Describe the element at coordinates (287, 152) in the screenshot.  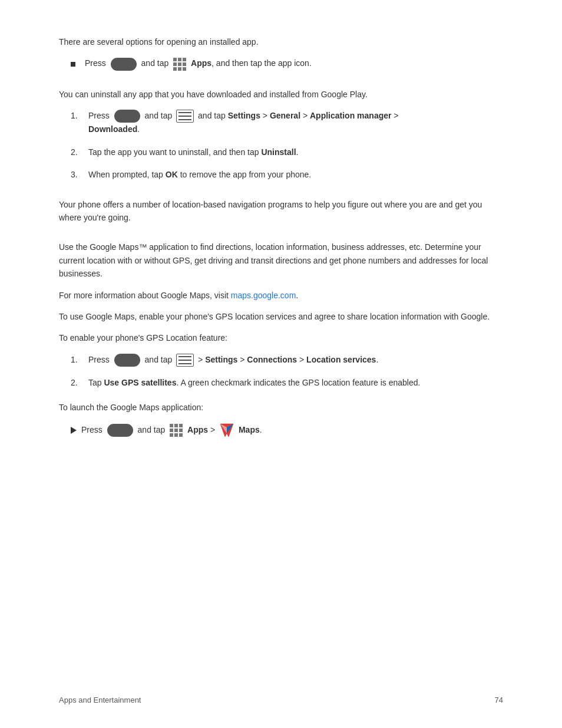
I see `uninstall-step-2: 2. Tap the app you want to uninstall, an…` at that location.